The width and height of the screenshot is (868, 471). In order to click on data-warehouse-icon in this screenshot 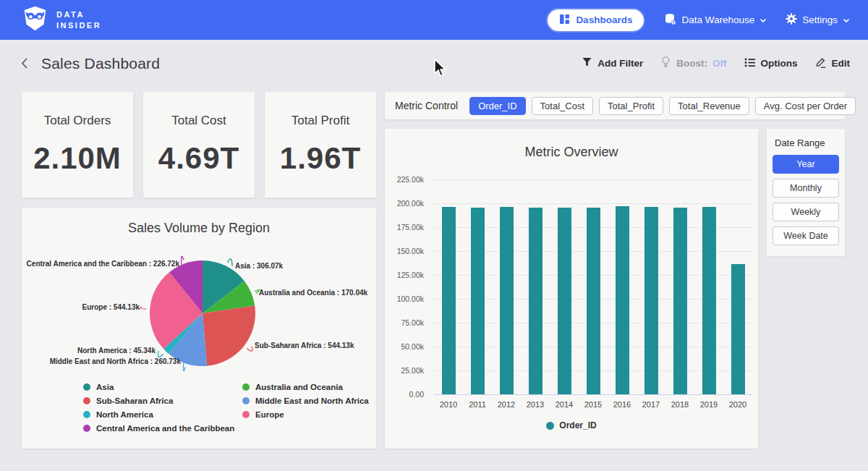, I will do `click(670, 20)`.